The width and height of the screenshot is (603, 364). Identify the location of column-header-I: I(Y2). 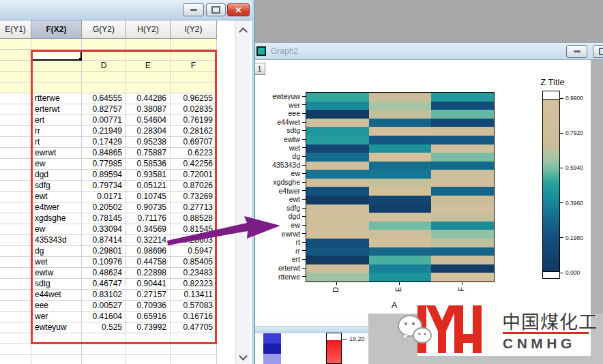
(194, 30).